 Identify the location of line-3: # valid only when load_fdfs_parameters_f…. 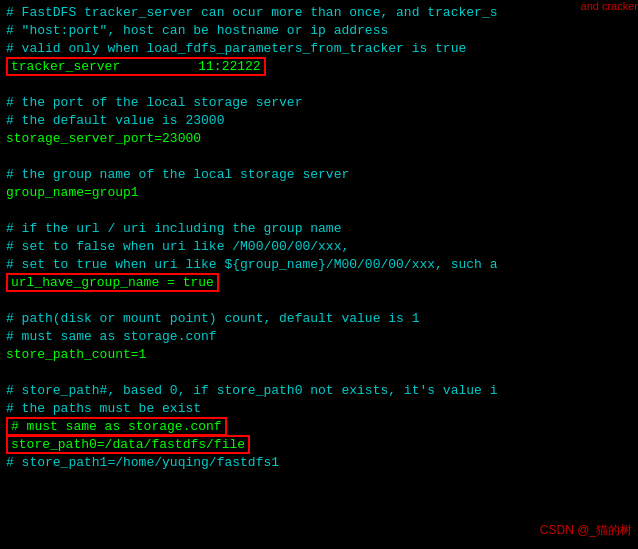
(319, 49).